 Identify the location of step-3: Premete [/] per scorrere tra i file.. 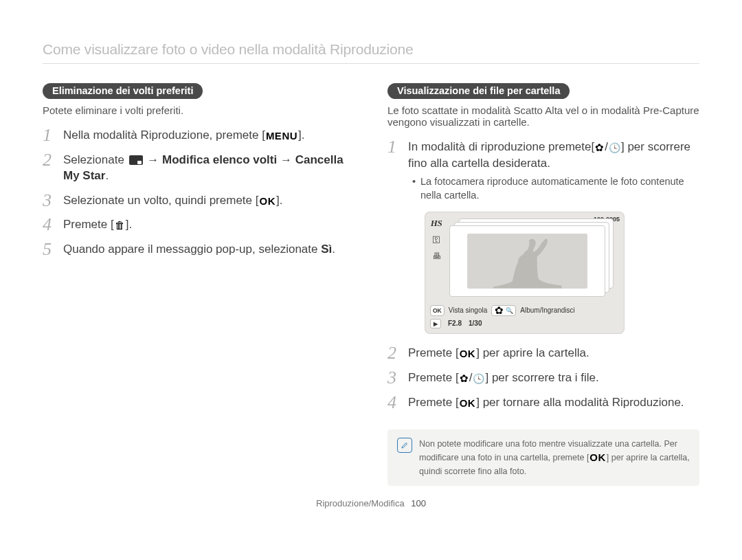
(543, 378).